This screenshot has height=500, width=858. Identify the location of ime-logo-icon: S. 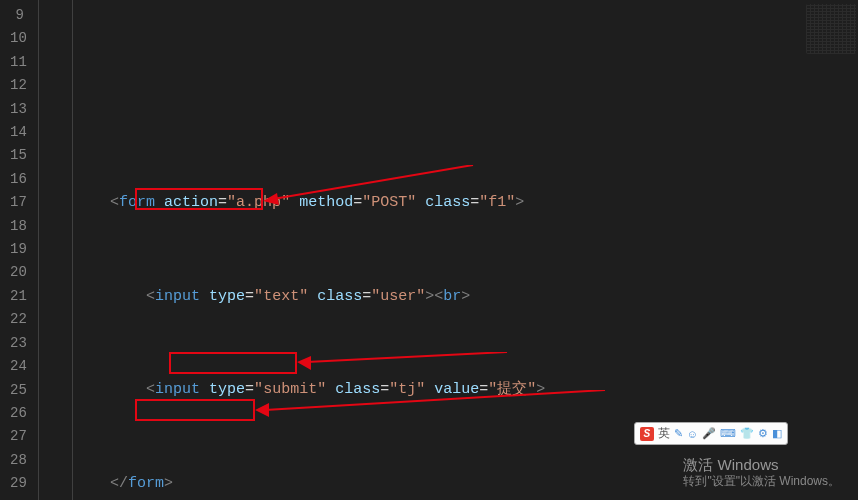
(647, 434).